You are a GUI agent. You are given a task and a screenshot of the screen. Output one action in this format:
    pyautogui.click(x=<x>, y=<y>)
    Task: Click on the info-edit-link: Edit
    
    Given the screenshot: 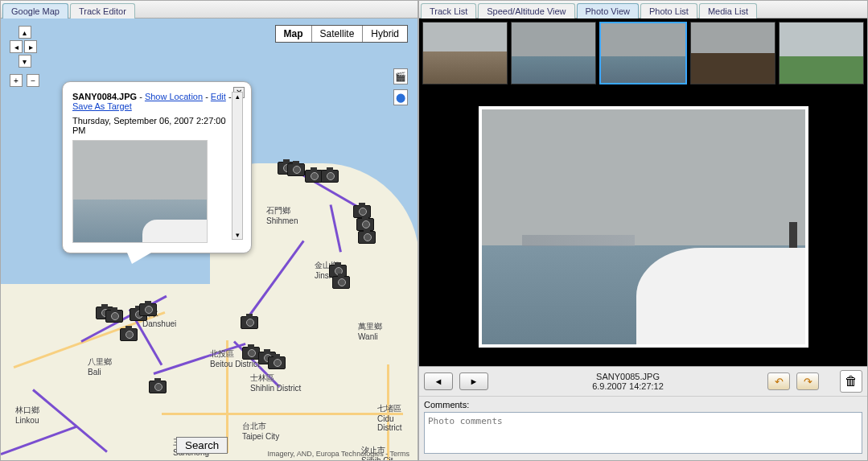 What is the action you would take?
    pyautogui.click(x=219, y=97)
    